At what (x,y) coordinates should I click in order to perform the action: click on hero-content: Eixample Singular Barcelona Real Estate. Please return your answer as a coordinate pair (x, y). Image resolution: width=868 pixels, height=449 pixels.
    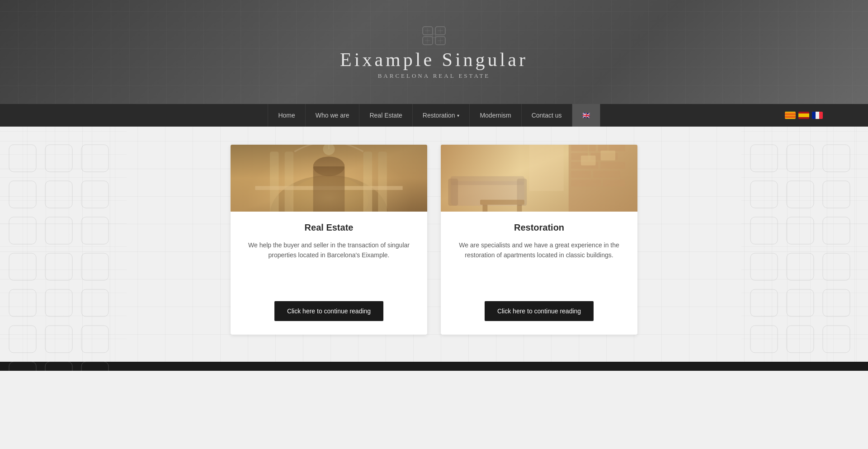
    Looking at the image, I should click on (434, 52).